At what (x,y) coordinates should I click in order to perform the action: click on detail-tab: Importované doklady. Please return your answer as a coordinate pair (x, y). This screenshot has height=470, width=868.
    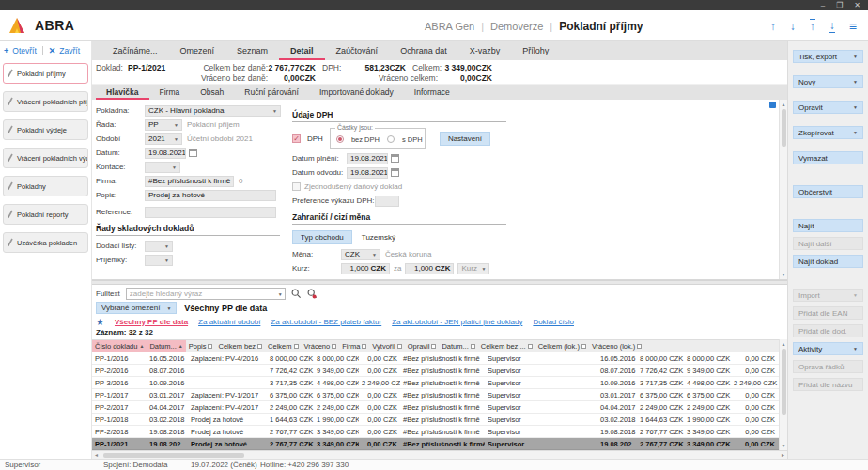
    Looking at the image, I should click on (357, 92).